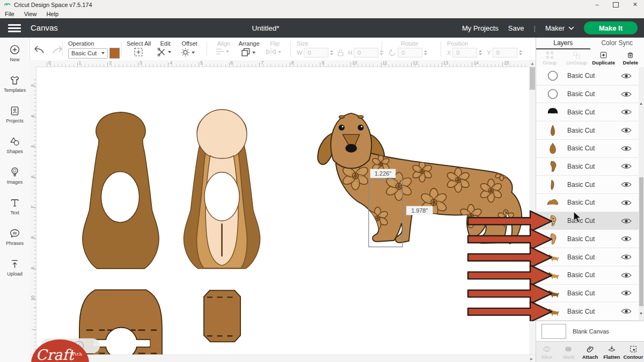  I want to click on make-it-button: Make It, so click(611, 28).